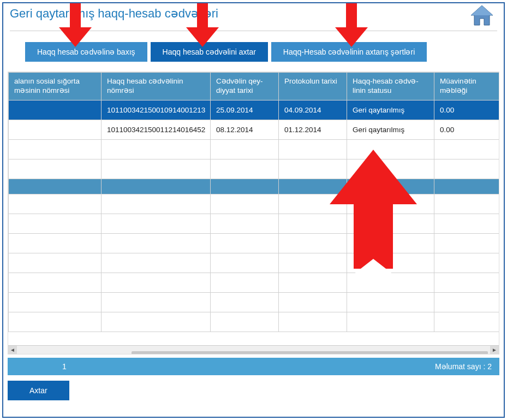 The width and height of the screenshot is (507, 420). Describe the element at coordinates (313, 86) in the screenshot. I see `col-header: Protokolun tarixi` at that location.